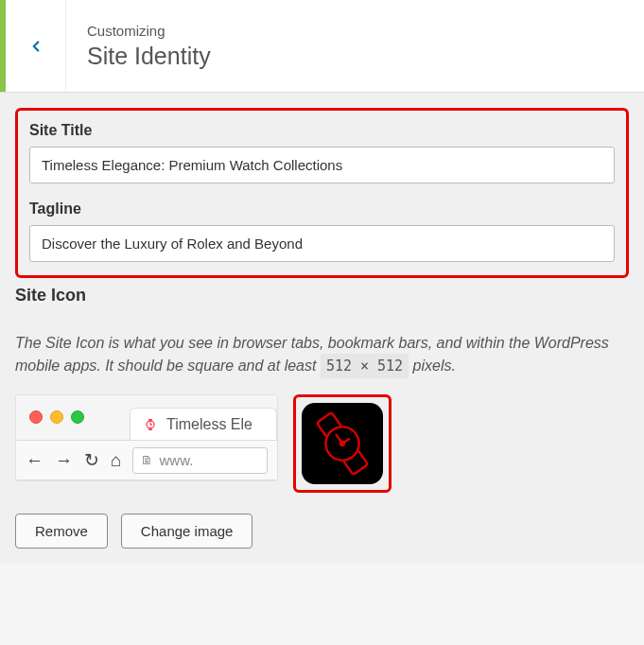 This screenshot has height=645, width=644. Describe the element at coordinates (322, 46) in the screenshot. I see `customizer-header: Customizing Site Identity` at that location.